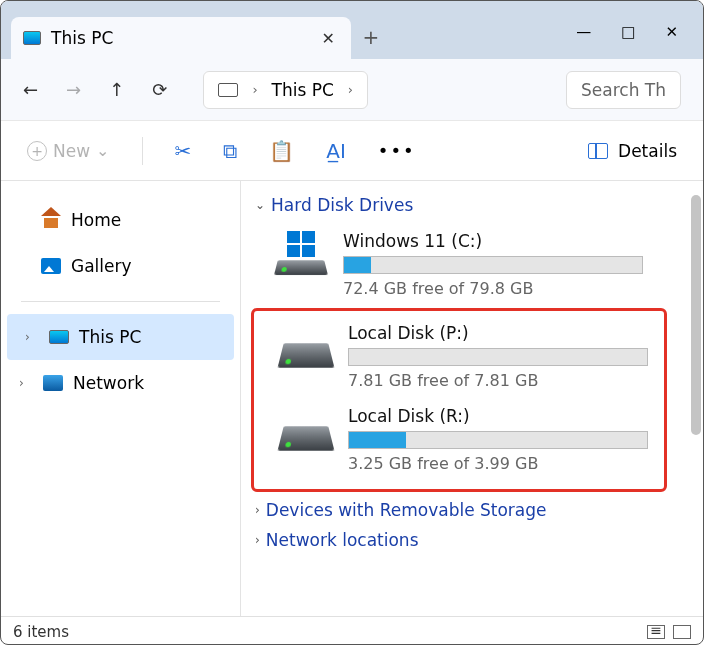 This screenshot has width=704, height=645. Describe the element at coordinates (96, 220) in the screenshot. I see `sidebar-label: Home` at that location.